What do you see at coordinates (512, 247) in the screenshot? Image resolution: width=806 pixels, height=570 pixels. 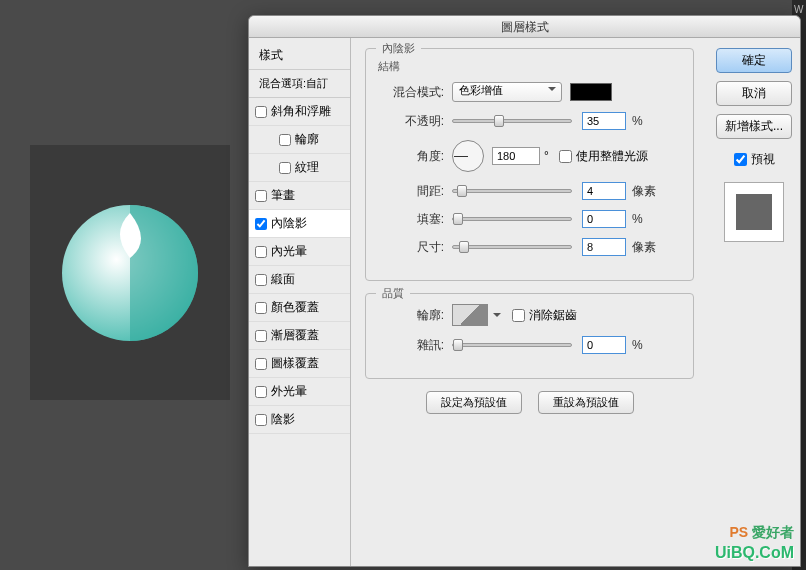 I see `size-slider` at bounding box center [512, 247].